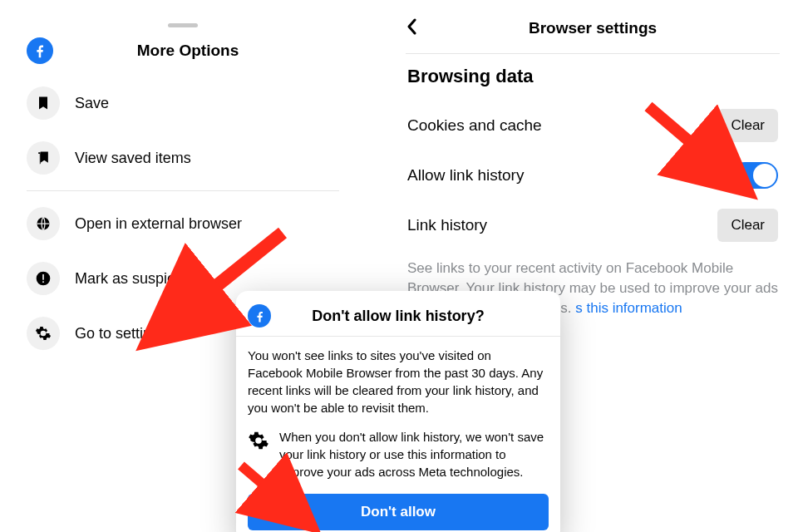 Image resolution: width=798 pixels, height=532 pixels. Describe the element at coordinates (158, 224) in the screenshot. I see `menu-item-label: Open in external browser` at that location.